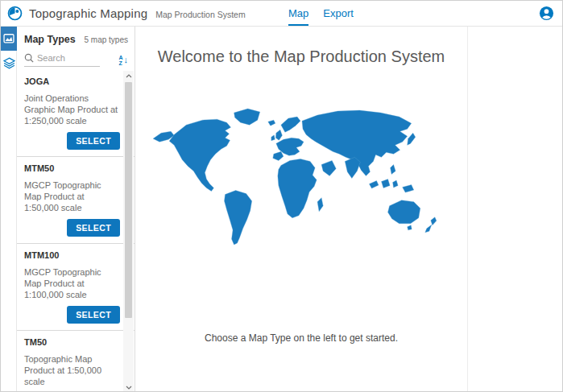 Image resolution: width=563 pixels, height=392 pixels. I want to click on welcome-heading: Welcome to the Map Production System, so click(301, 56).